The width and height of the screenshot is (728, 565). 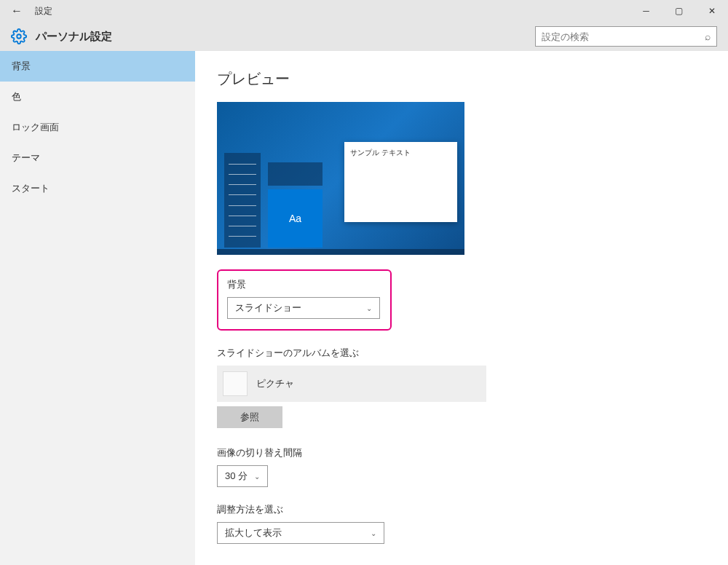 I want to click on sidebar-item-color: 色, so click(x=98, y=97).